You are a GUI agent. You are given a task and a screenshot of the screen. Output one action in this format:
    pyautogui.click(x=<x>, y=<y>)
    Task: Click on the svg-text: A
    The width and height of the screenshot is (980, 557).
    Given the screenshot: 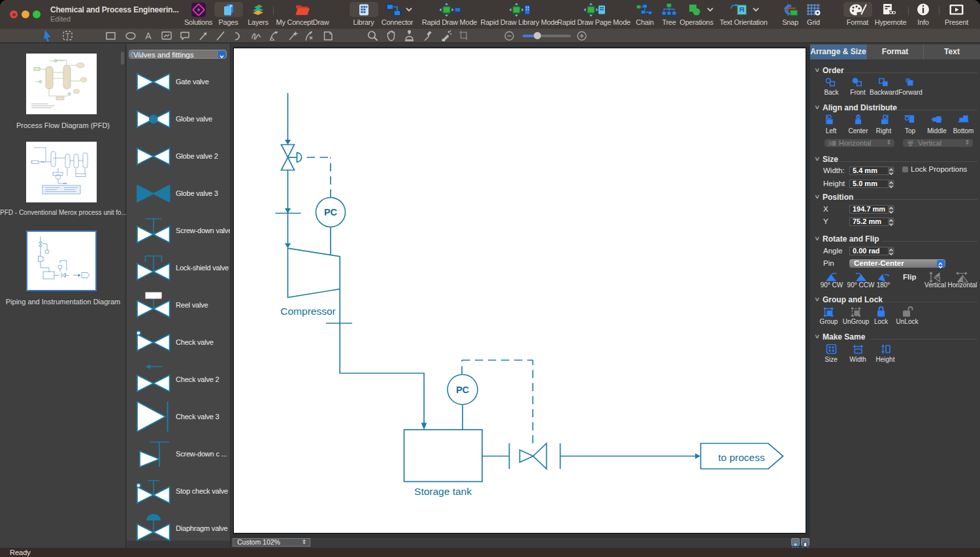 What is the action you would take?
    pyautogui.click(x=148, y=36)
    